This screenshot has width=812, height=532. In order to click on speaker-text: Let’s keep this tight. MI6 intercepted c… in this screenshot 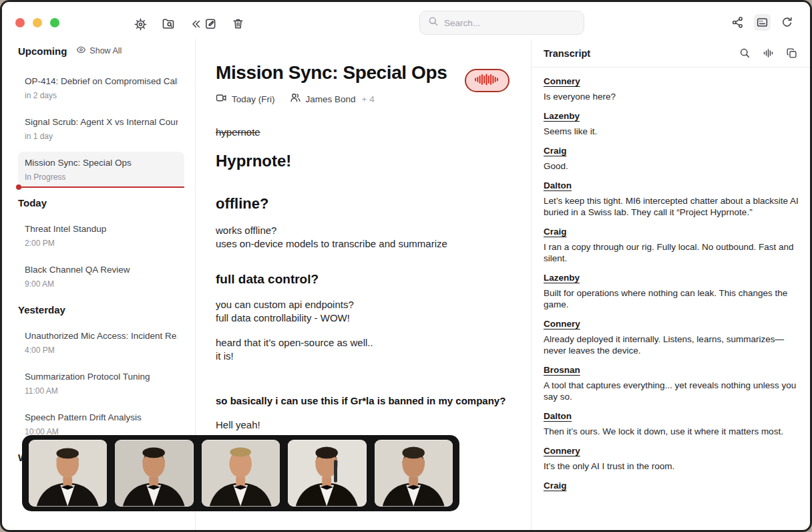, I will do `click(672, 207)`.